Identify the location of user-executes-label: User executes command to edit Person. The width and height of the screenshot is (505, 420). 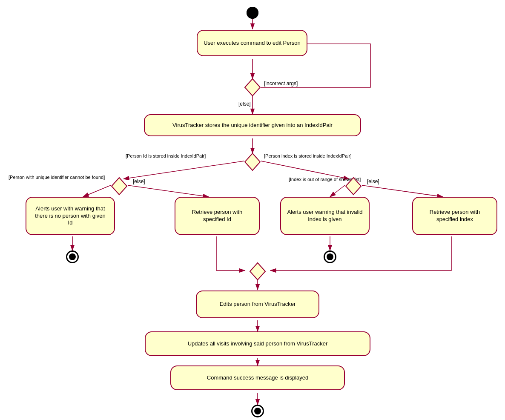
(252, 43).